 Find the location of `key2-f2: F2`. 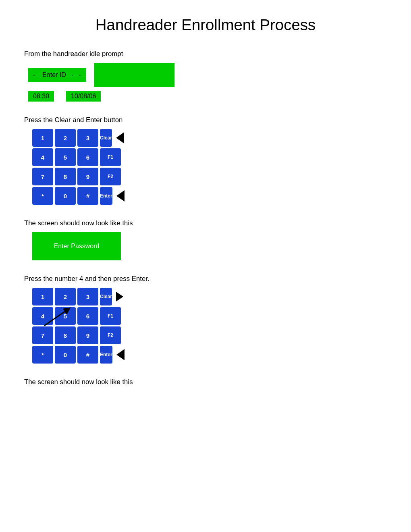

key2-f2: F2 is located at coordinates (110, 335).